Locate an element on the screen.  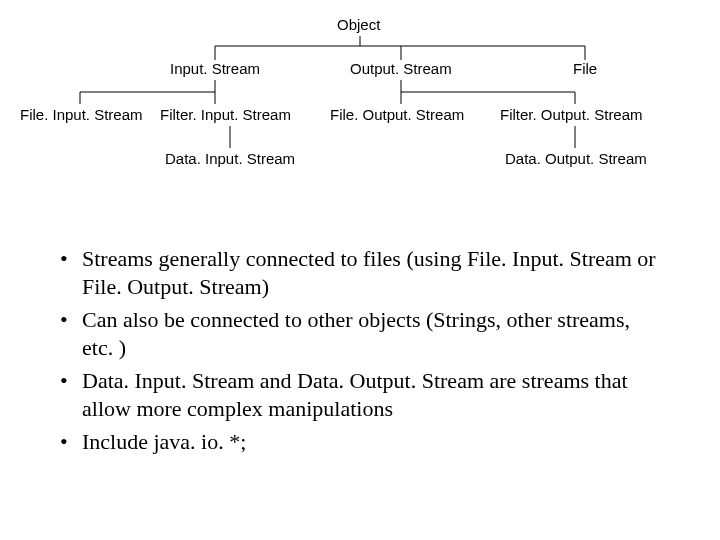
node-filter-output-stream: Filter. Output. Stream is located at coordinates (572, 114).